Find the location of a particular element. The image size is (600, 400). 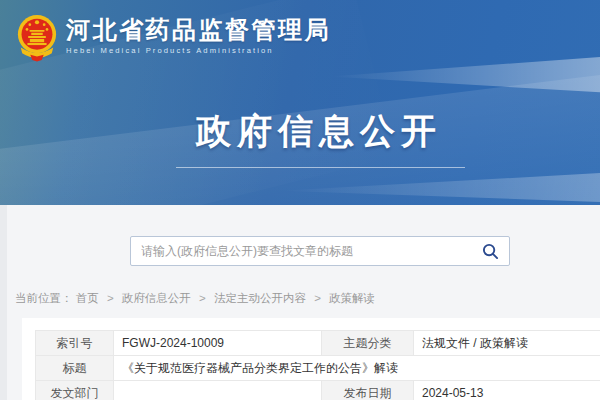

search-icon is located at coordinates (490, 252).